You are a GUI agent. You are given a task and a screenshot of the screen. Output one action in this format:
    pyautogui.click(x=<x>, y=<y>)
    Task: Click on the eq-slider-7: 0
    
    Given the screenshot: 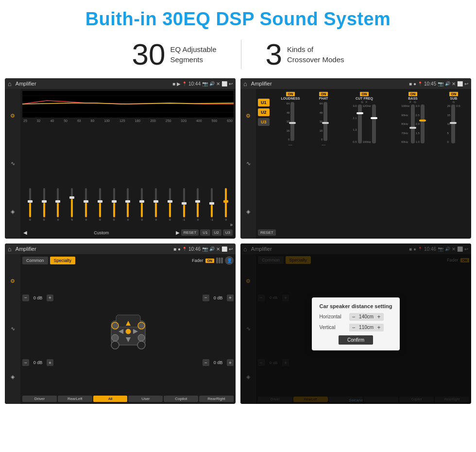 What is the action you would take?
    pyautogui.click(x=114, y=205)
    